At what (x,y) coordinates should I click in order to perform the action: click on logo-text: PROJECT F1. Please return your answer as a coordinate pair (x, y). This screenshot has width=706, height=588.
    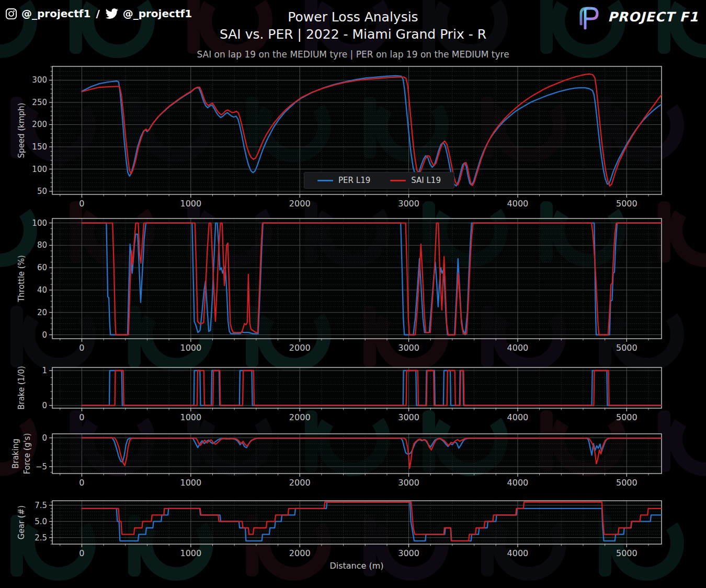
    Looking at the image, I should click on (653, 17).